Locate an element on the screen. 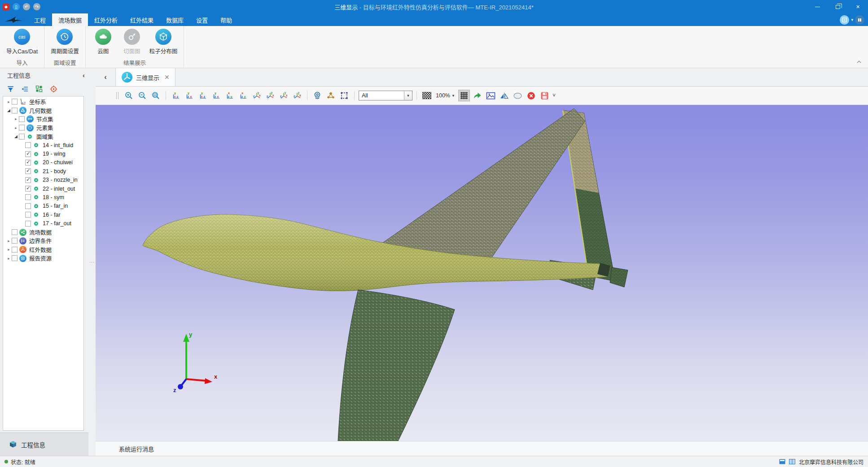  ribbon-button-particle-map: 粒子分布图 is located at coordinates (163, 42).